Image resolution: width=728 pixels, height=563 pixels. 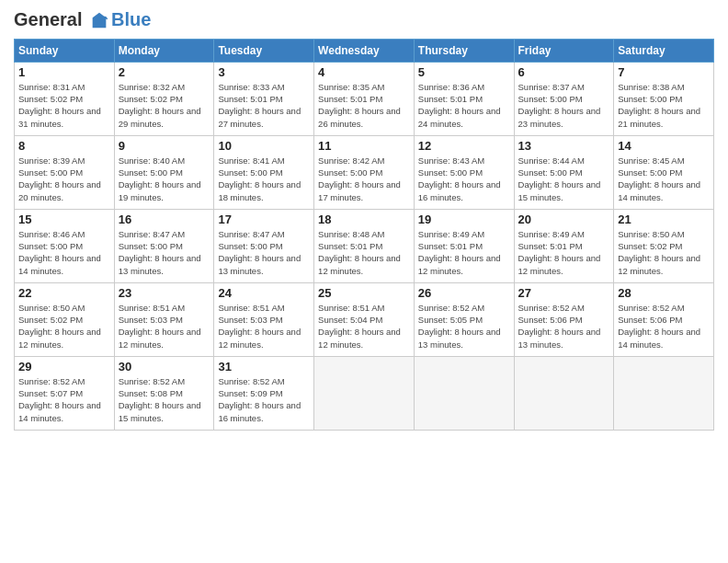 I want to click on day-info: Sunrise: 8:43 AMSunset: 5:00 PMDaylight:…, so click(x=464, y=178).